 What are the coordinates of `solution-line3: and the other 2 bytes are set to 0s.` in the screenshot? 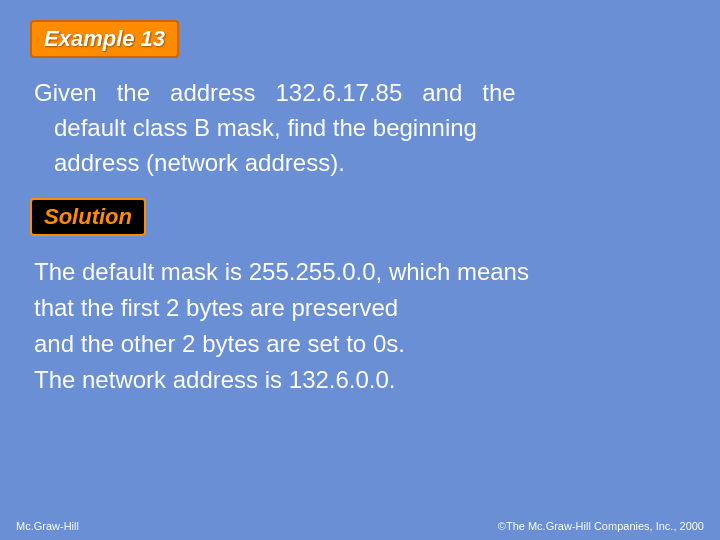 It's located at (220, 344).